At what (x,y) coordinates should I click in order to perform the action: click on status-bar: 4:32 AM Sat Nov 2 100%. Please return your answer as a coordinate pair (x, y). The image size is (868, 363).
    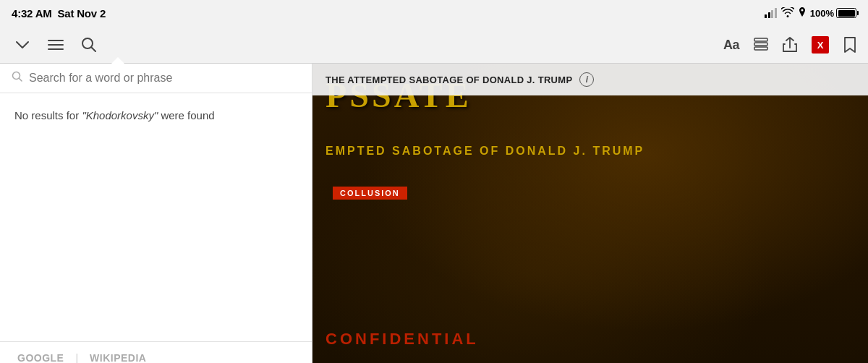
    Looking at the image, I should click on (434, 13).